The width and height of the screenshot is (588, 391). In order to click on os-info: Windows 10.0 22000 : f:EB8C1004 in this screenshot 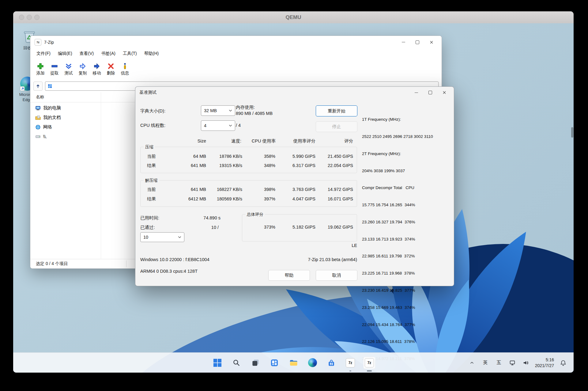, I will do `click(175, 260)`.